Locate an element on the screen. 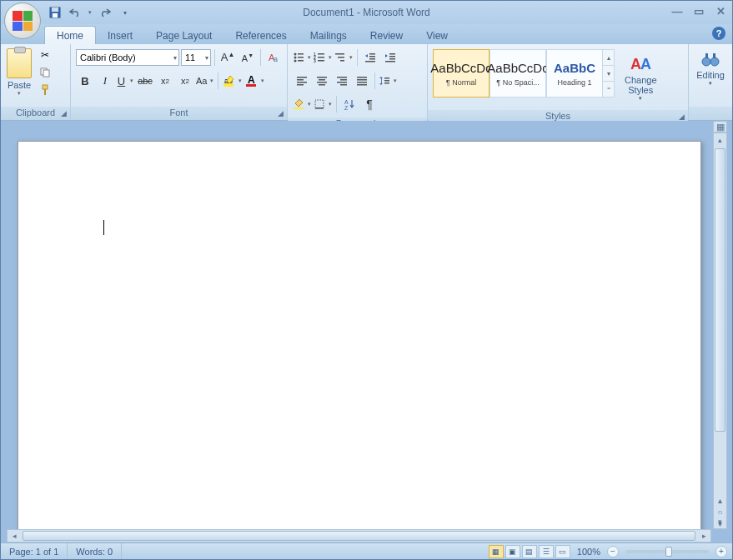  zoom-in-button: + is located at coordinates (721, 552).